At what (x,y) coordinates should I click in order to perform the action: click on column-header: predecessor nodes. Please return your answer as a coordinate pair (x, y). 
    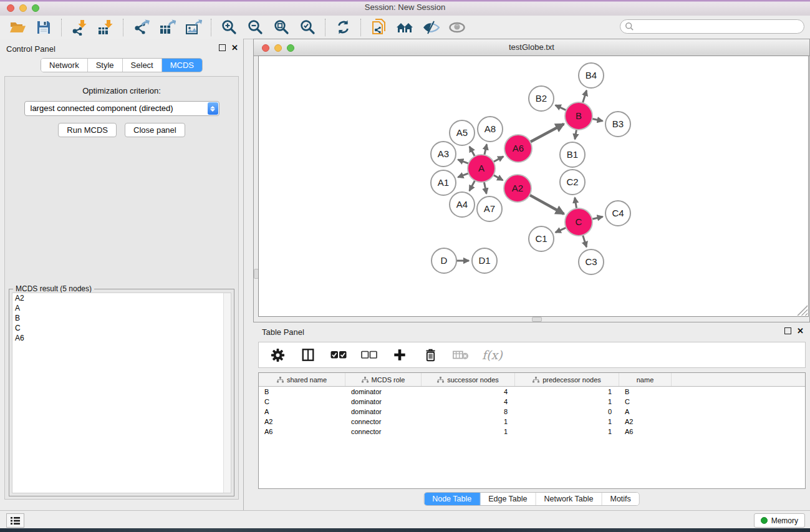
    Looking at the image, I should click on (567, 379).